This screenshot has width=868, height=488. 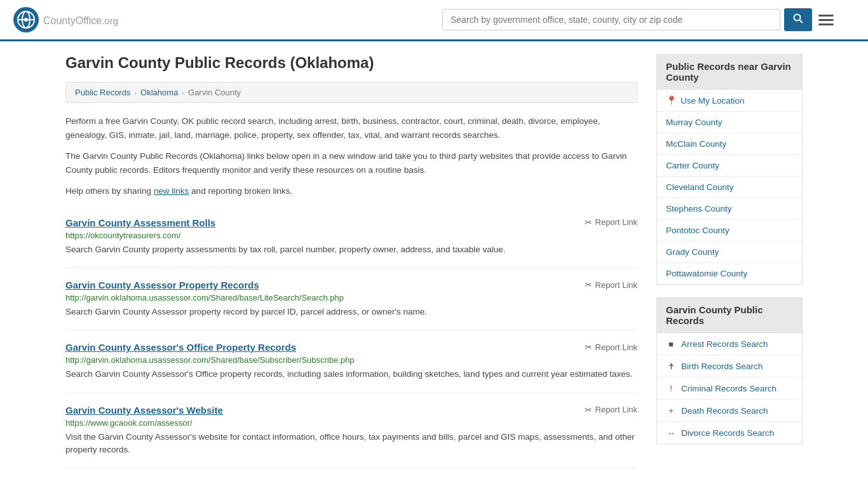 I want to click on nearby-county-link: Murray County, so click(x=729, y=123).